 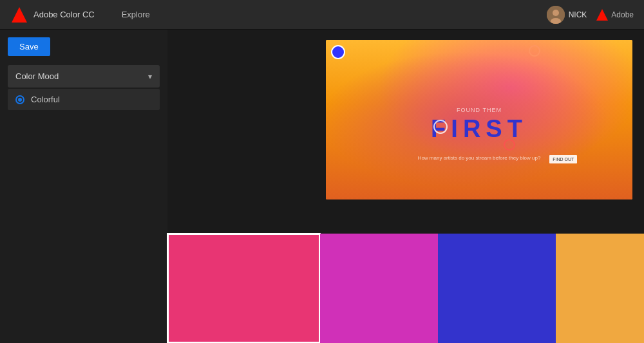 I want to click on image-text-found: FOUND THEM, so click(x=479, y=110).